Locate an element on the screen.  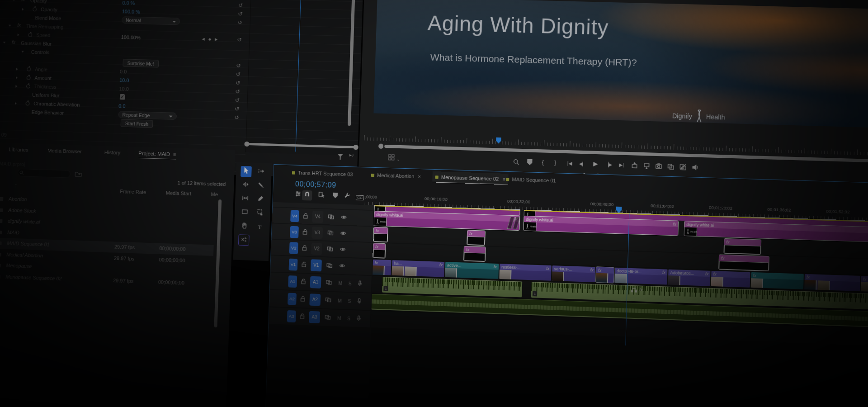
sequence-tab-3: Menopause Sequence 02≡ is located at coordinates (470, 178).